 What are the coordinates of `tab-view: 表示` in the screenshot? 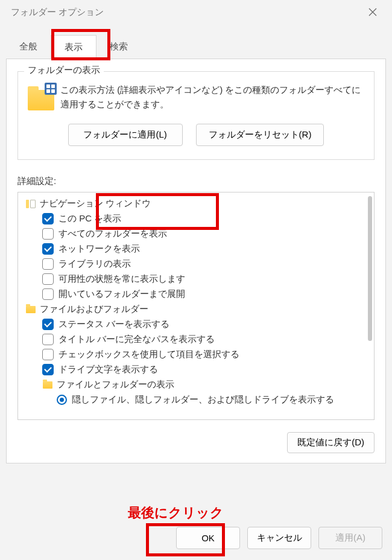 It's located at (74, 47).